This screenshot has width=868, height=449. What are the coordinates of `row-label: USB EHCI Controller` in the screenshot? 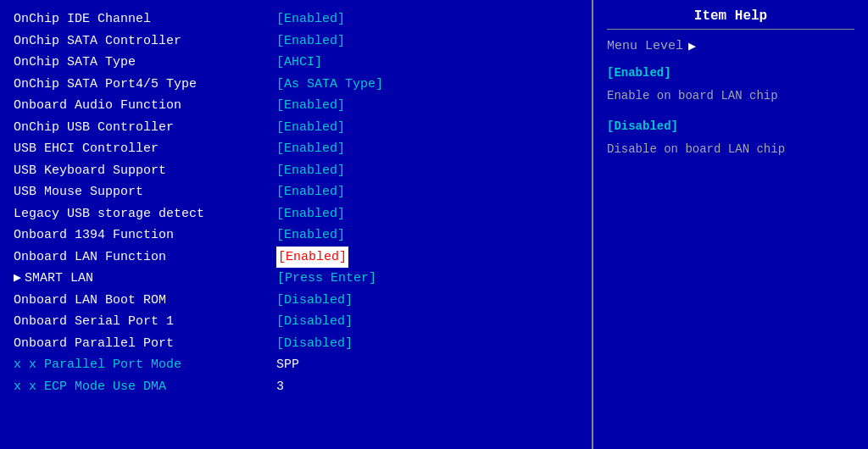 It's located at (145, 149).